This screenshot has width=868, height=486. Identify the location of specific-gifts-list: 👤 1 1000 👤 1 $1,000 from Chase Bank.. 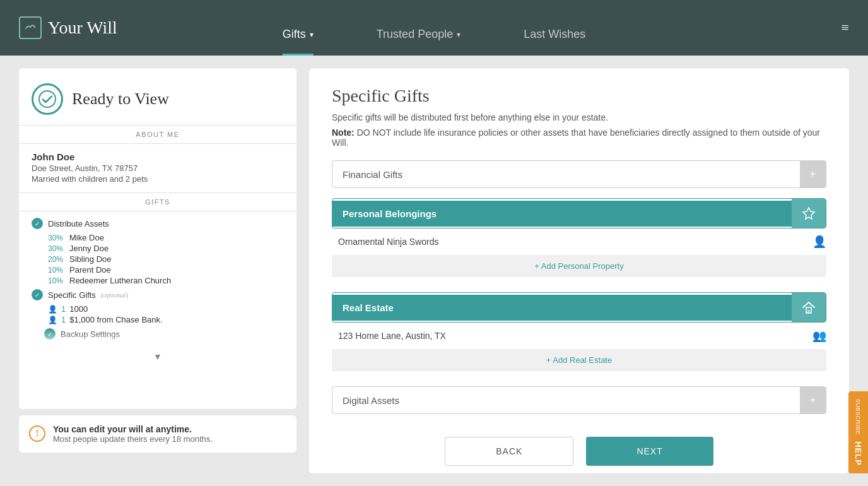
(166, 314).